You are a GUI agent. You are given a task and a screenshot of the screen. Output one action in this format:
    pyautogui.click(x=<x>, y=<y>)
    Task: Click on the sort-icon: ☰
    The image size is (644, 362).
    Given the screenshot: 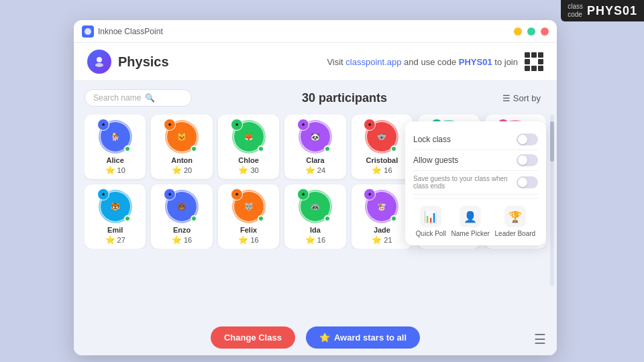 What is the action you would take?
    pyautogui.click(x=506, y=98)
    